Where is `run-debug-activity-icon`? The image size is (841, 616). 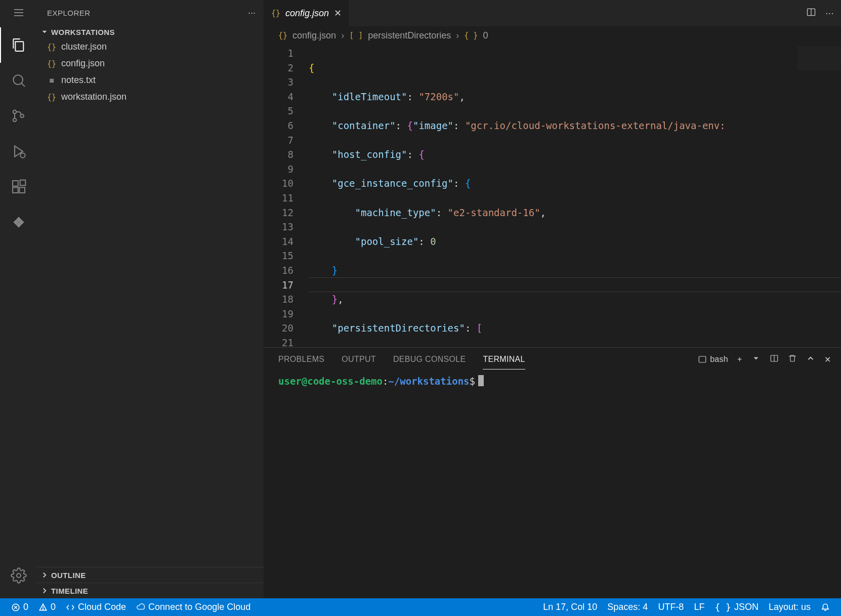 run-debug-activity-icon is located at coordinates (18, 151).